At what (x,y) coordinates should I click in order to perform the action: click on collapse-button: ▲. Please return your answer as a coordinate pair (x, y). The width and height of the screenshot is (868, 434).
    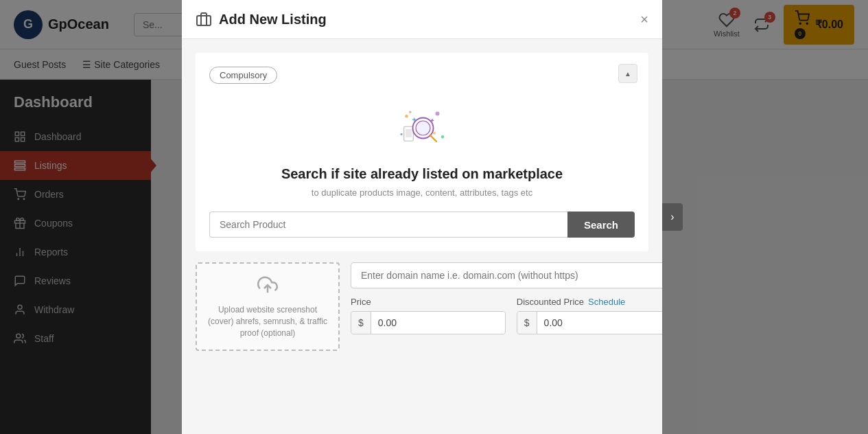
    Looking at the image, I should click on (628, 73).